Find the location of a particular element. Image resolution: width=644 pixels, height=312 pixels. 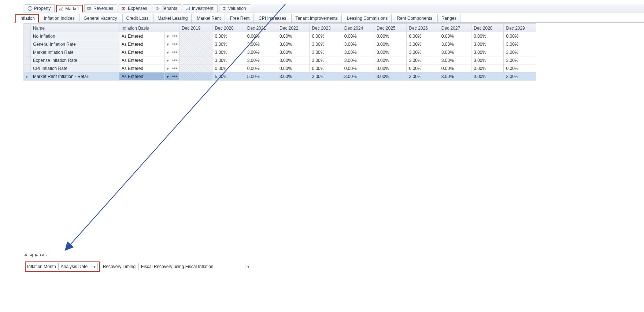

col-dec-2023: Dec 2023 is located at coordinates (326, 28).